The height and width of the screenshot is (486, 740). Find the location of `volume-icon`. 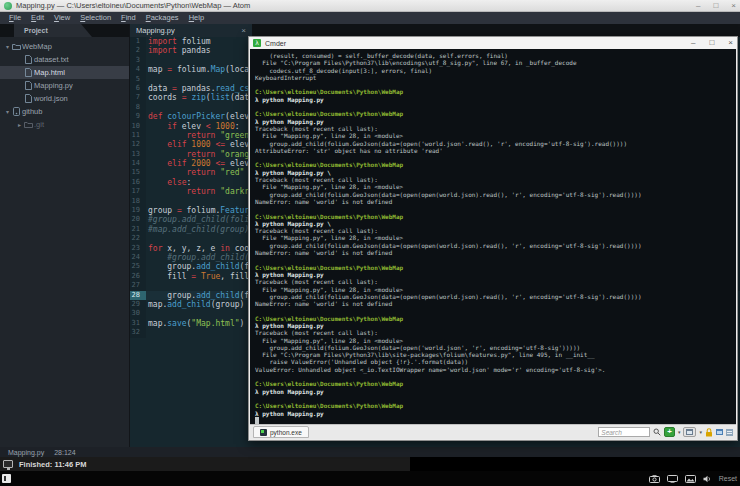

volume-icon is located at coordinates (708, 479).